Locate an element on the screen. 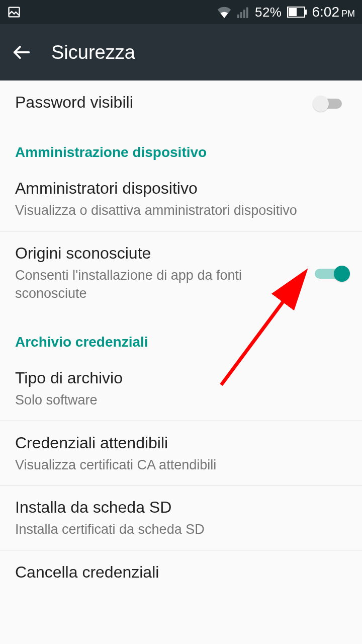 The width and height of the screenshot is (362, 644). cell-signal-icon is located at coordinates (243, 12).